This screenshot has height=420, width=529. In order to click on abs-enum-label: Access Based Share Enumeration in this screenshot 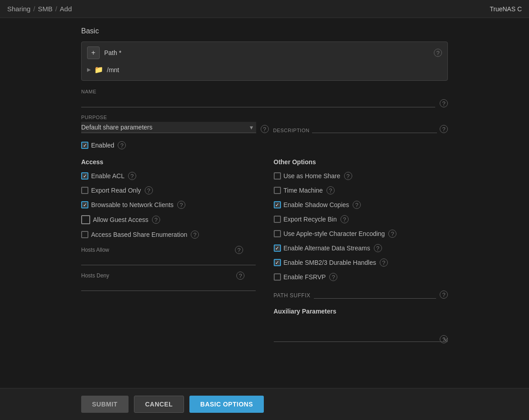, I will do `click(134, 235)`.